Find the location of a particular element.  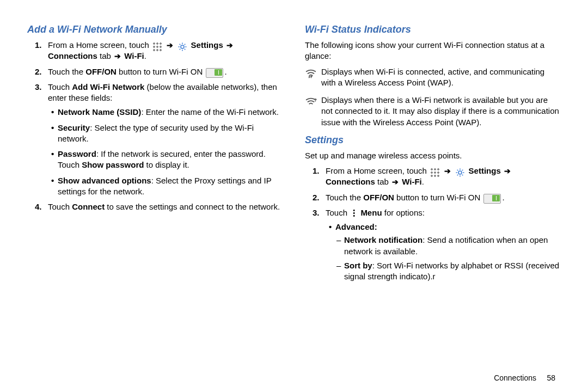

right-step-2: 2. Touch the OFF/ON button to turn Wi-Fi… is located at coordinates (443, 198).